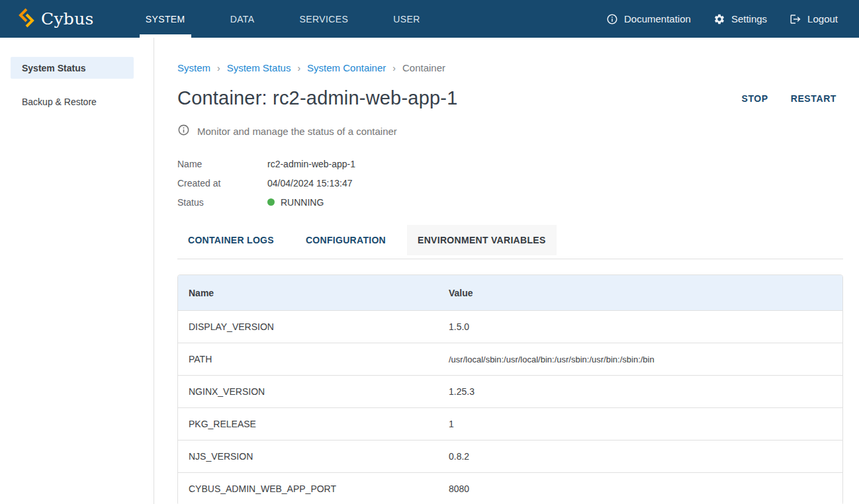  Describe the element at coordinates (749, 19) in the screenshot. I see `settings-label: Settings` at that location.